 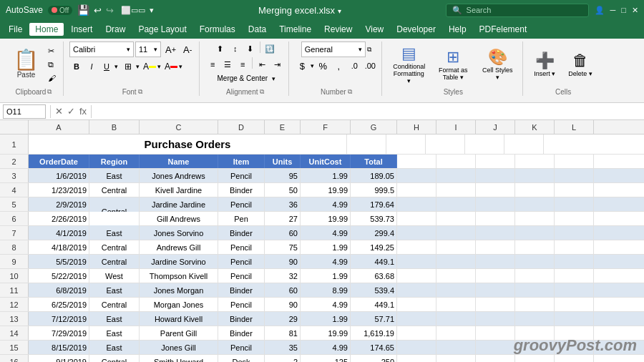 What do you see at coordinates (218, 29) in the screenshot?
I see `menu-formulas: Formulas` at bounding box center [218, 29].